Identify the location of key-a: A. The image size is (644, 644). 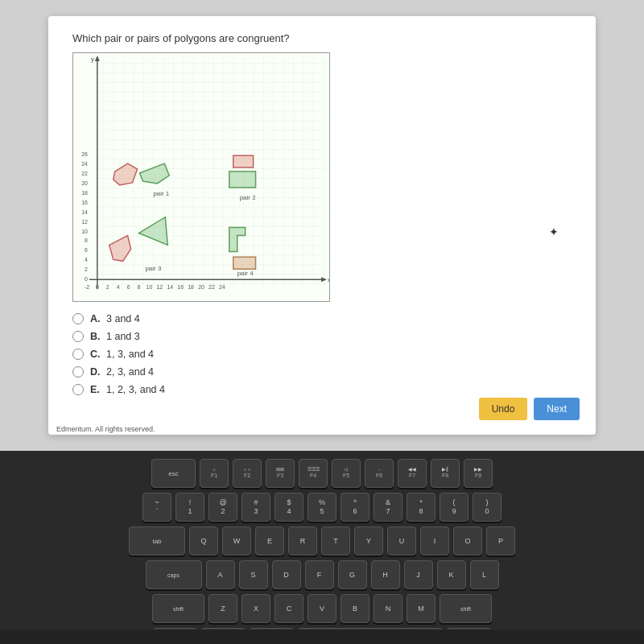
(221, 575).